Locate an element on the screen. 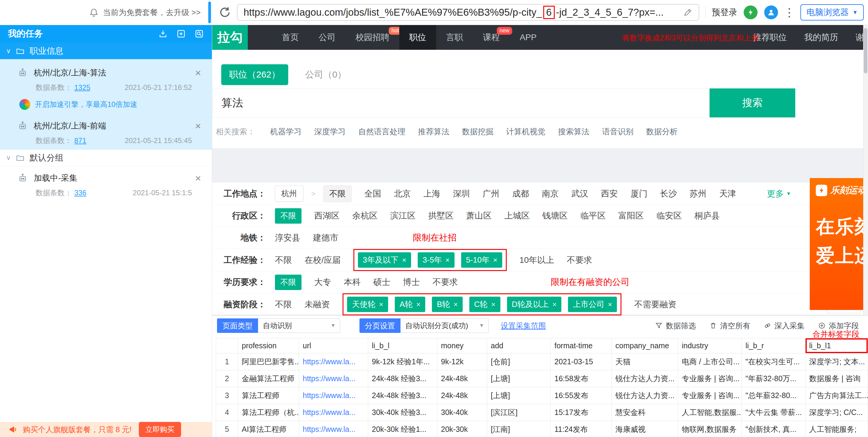 The image size is (868, 437). li-b-r-cell: "年薪32-80万... is located at coordinates (774, 379).